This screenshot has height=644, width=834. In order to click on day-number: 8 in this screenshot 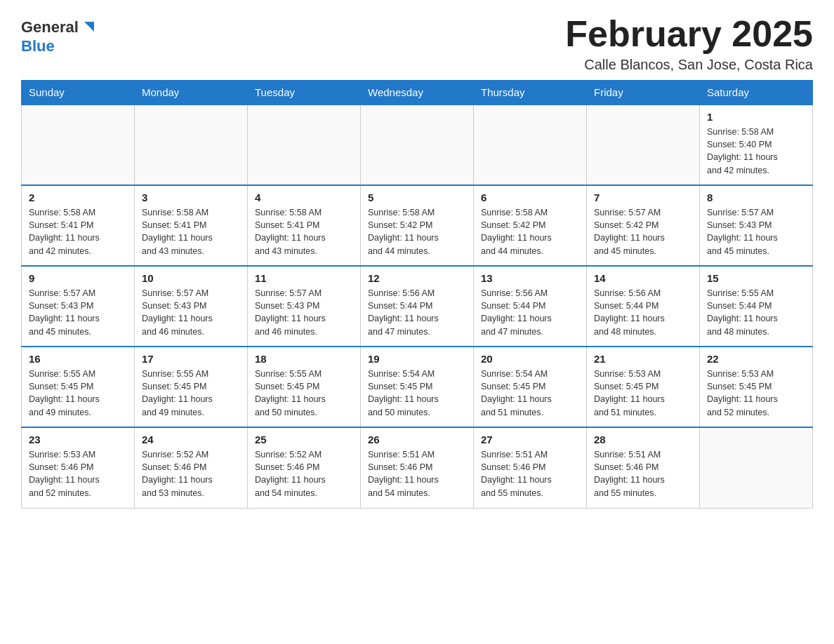, I will do `click(756, 198)`.